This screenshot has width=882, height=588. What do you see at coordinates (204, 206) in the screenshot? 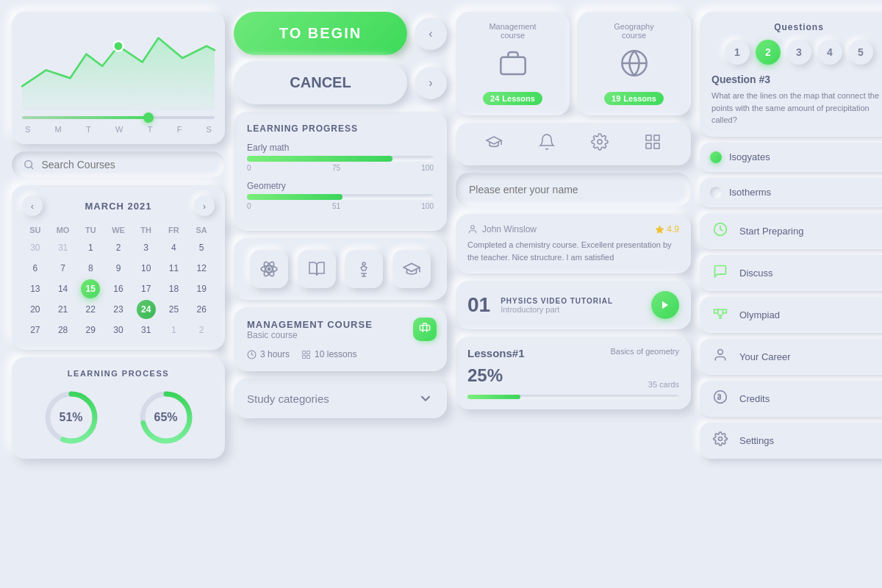
I see `cal-next-button: ›` at bounding box center [204, 206].